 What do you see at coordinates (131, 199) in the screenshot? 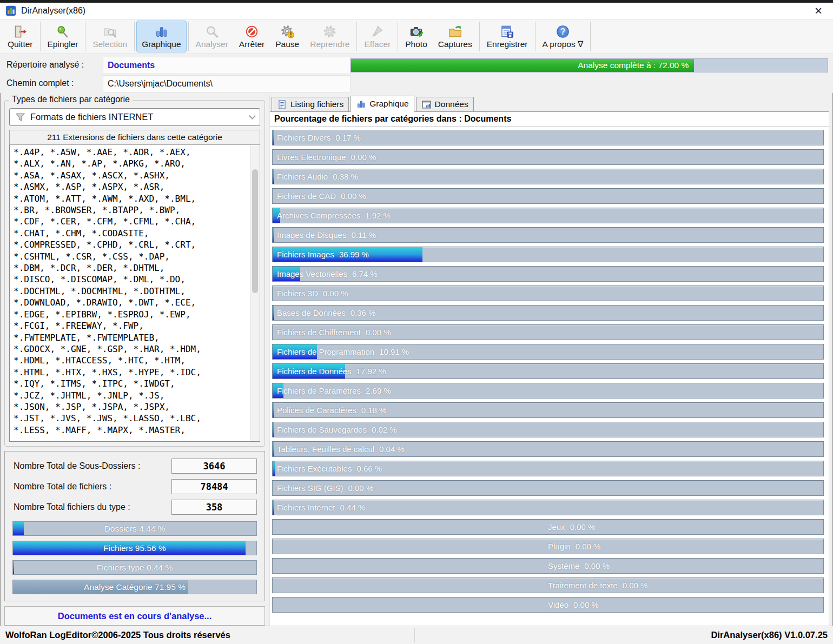
I see `extensions-line: *.ATOM, *.ATT, *.AWM, *.AXD, *.BML,` at bounding box center [131, 199].